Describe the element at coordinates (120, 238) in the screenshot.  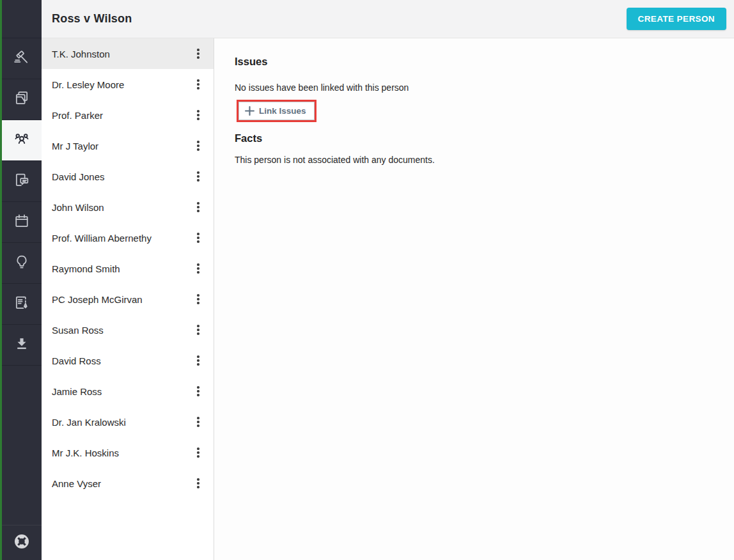
I see `person-name: Prof. William Abernethy` at that location.